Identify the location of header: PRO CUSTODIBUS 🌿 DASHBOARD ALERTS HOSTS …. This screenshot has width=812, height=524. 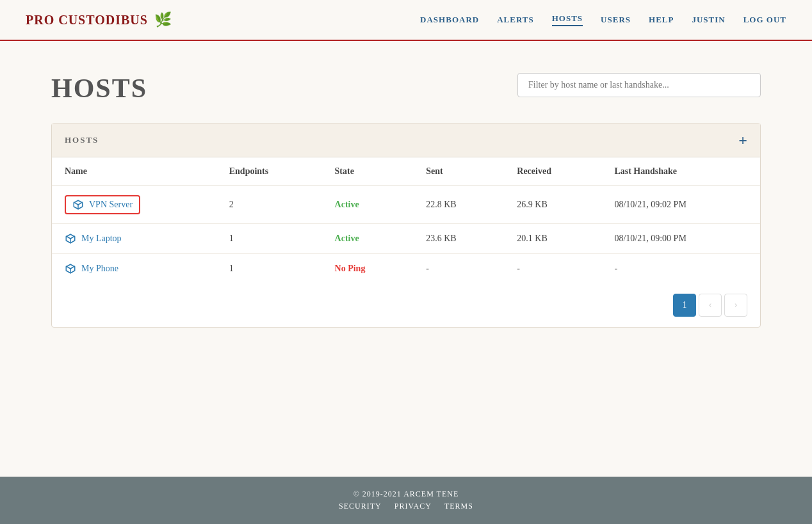
(406, 20).